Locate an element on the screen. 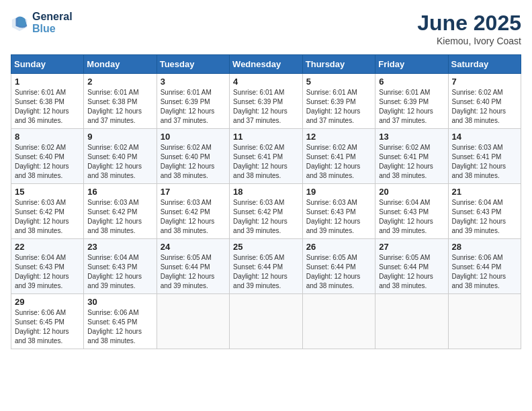 The image size is (532, 411). day-number: 18 is located at coordinates (266, 192).